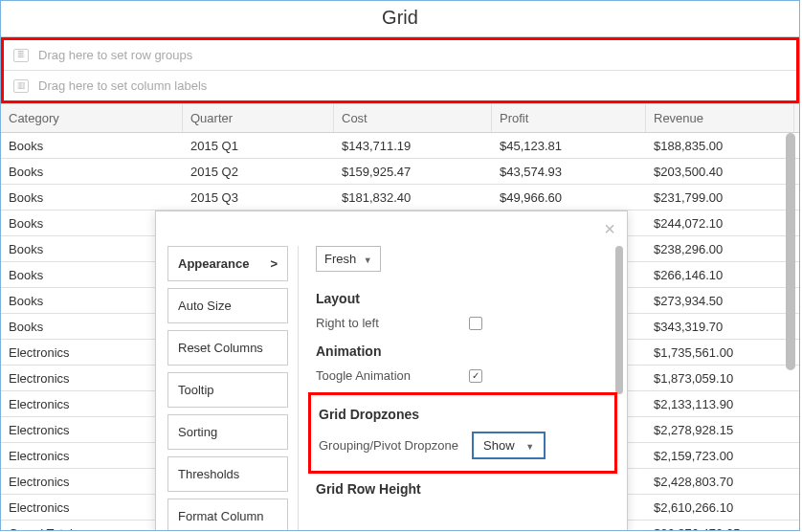 This screenshot has height=532, width=802. What do you see at coordinates (395, 446) in the screenshot?
I see `grouping-dropzone-label: Grouping/Pivot Dropzone` at bounding box center [395, 446].